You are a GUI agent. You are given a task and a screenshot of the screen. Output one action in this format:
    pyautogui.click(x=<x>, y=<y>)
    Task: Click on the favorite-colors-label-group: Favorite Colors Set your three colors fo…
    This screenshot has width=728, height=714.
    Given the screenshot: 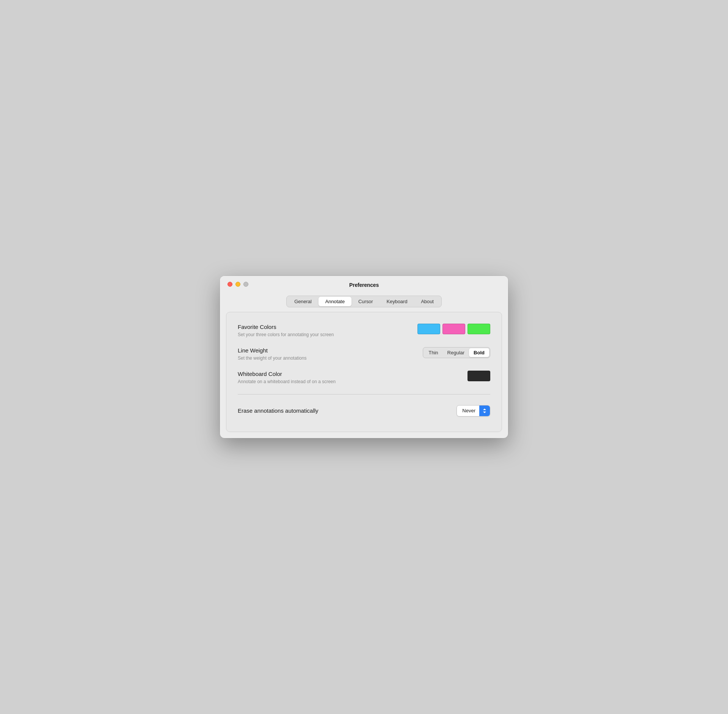 What is the action you would take?
    pyautogui.click(x=328, y=331)
    